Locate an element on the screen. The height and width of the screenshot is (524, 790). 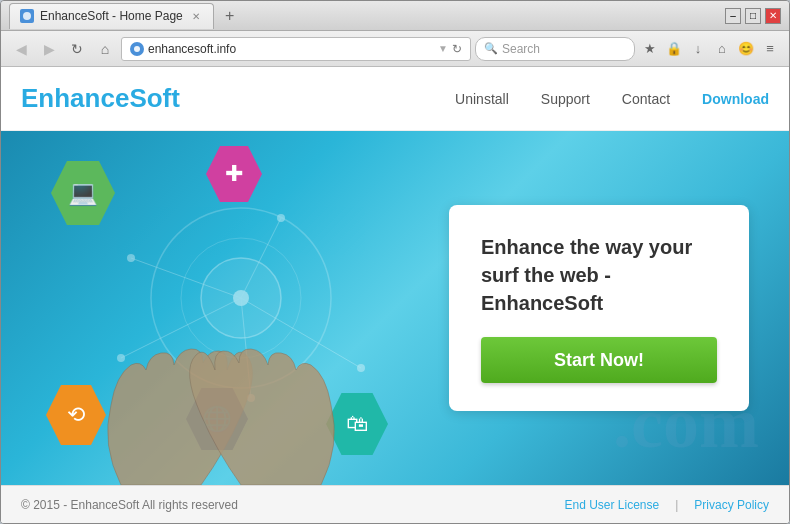
title-bar: EnhanceSoft - Home Page ✕ + – □ ✕ is located at coordinates (395, 16).